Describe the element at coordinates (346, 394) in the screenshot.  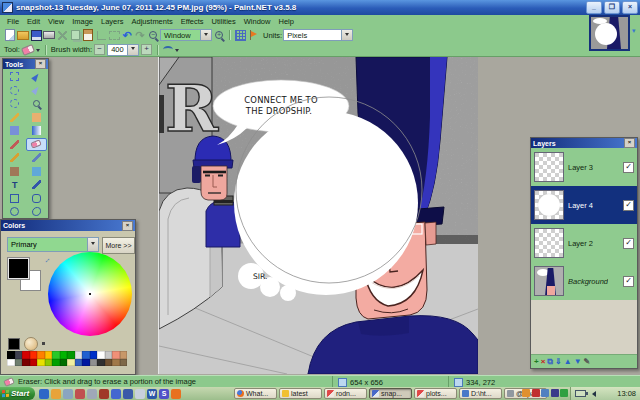
I see `task-button-3: rodn...` at that location.